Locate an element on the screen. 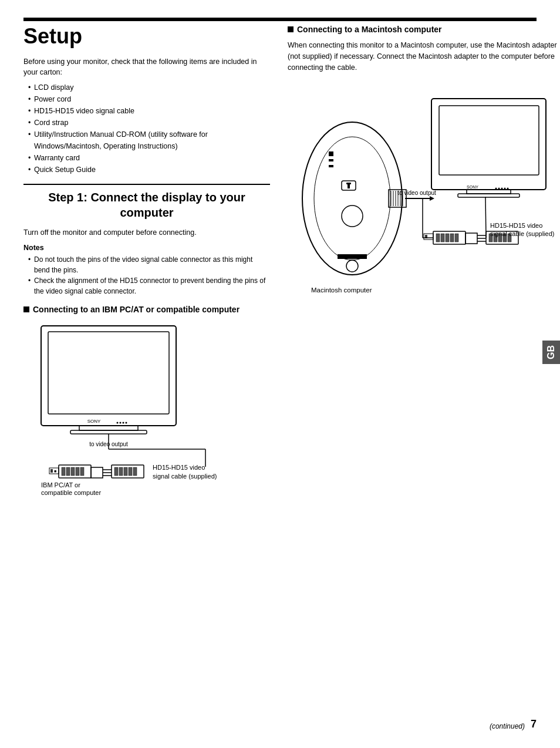 The image size is (560, 748). svg-text: compatible computer is located at coordinates (71, 493).